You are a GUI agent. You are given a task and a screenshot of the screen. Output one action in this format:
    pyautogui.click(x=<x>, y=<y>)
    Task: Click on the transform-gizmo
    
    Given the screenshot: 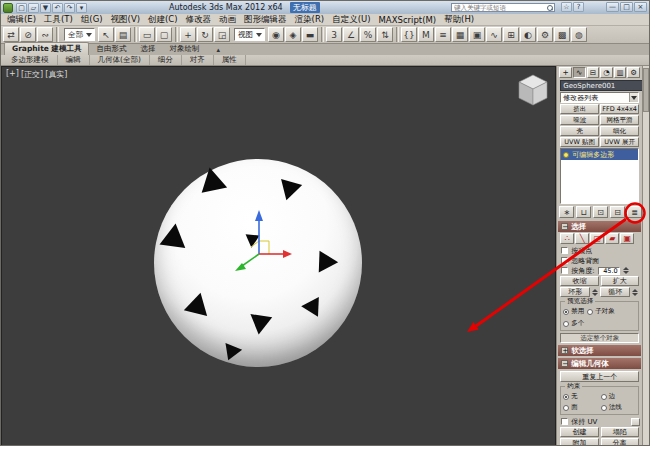 What is the action you would take?
    pyautogui.click(x=259, y=238)
    